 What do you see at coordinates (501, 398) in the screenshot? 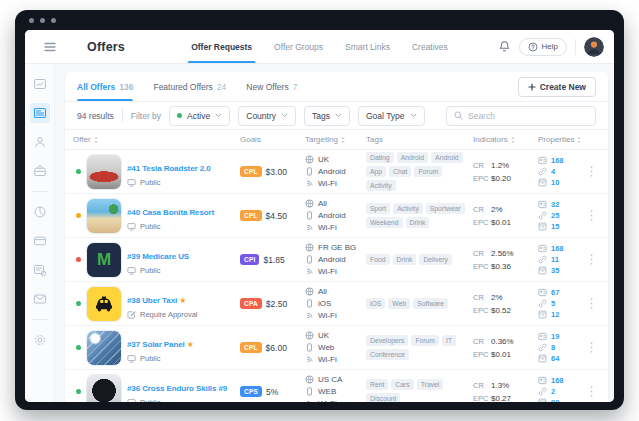
I see `epc-value: $0.27` at bounding box center [501, 398].